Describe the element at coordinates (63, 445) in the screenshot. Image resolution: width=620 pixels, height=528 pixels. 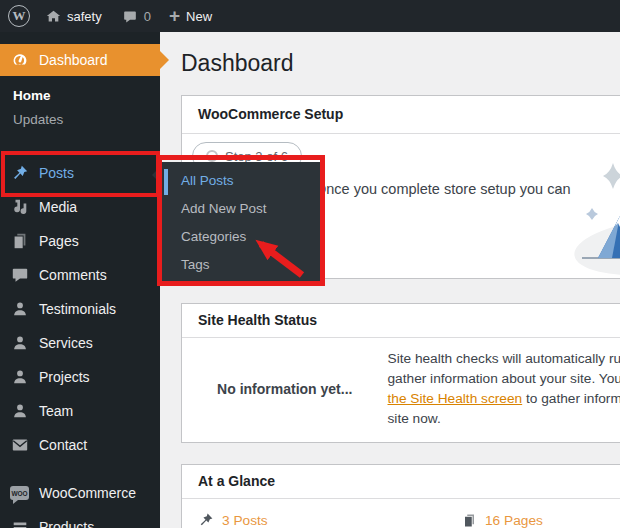
I see `sidebar-item-label: Contact` at that location.